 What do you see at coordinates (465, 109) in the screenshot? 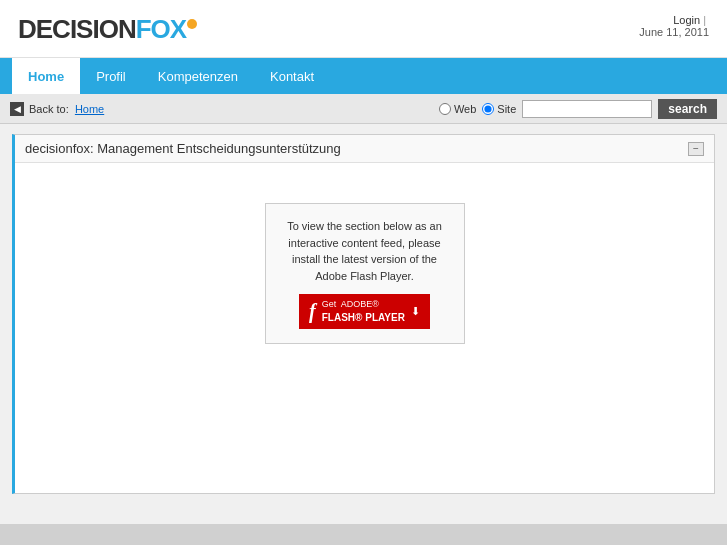
I see `radio-web-text: Web` at bounding box center [465, 109].